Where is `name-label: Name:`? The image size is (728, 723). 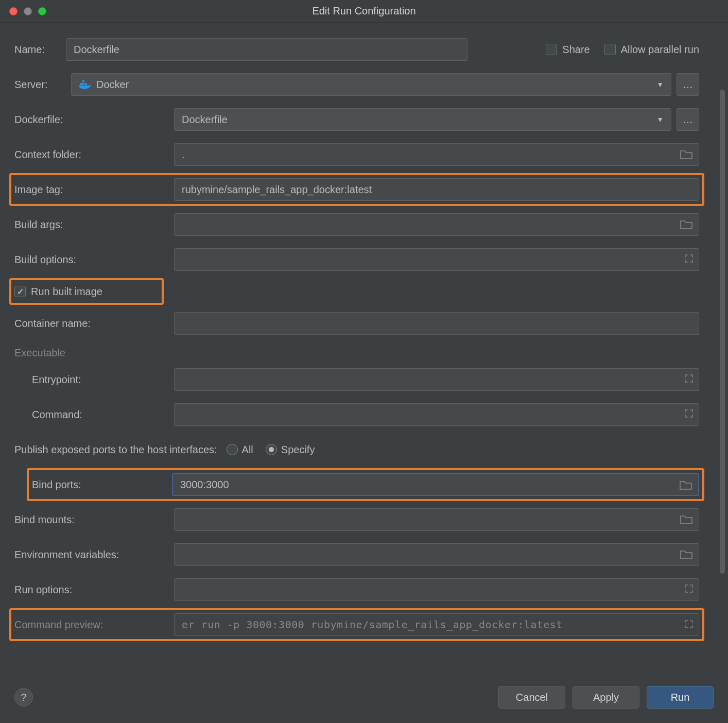
name-label: Name: is located at coordinates (40, 49).